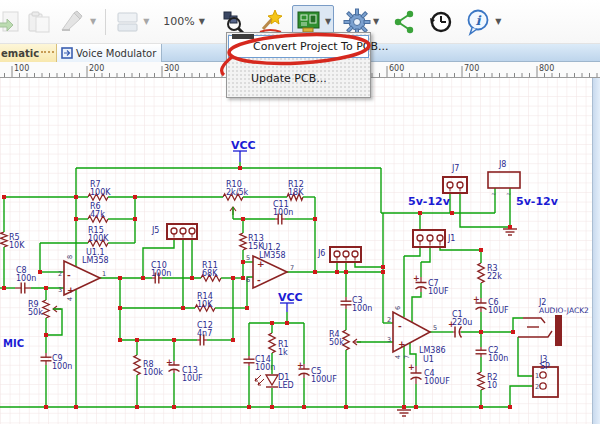  I want to click on svg-text: AUDIO-JACK2, so click(564, 310).